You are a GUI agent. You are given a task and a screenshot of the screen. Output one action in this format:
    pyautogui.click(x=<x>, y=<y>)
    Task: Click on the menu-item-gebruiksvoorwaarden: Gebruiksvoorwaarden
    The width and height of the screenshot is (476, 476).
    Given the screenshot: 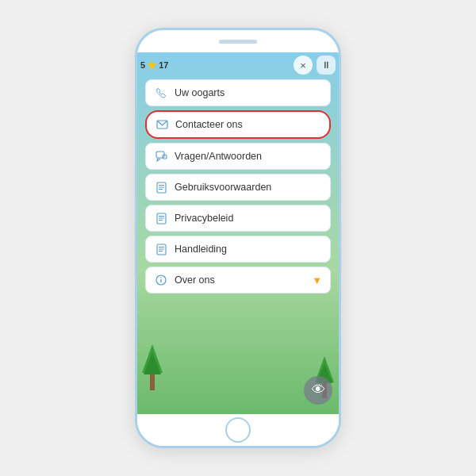 What is the action you would take?
    pyautogui.click(x=238, y=187)
    